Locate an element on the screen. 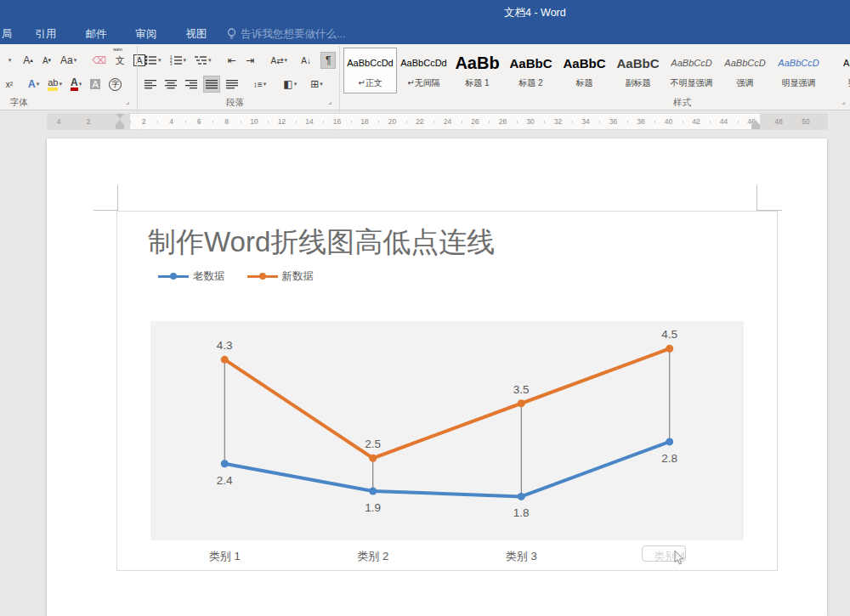 Image resolution: width=850 pixels, height=616 pixels. ruler-number: 28 is located at coordinates (503, 122).